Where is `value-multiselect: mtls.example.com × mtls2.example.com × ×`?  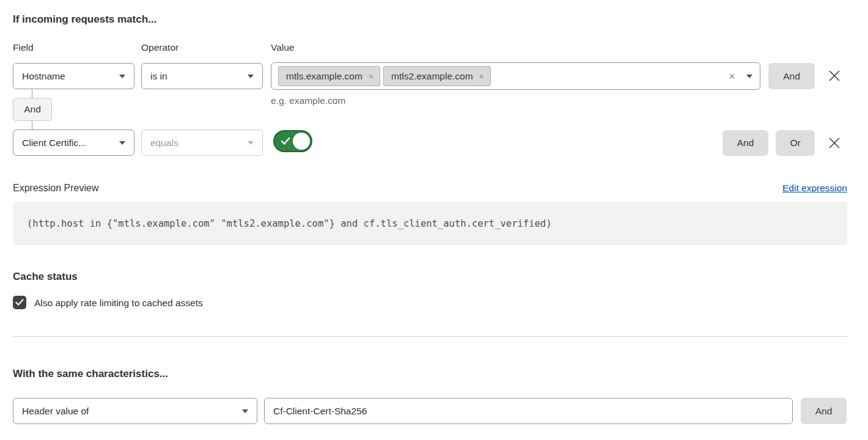 value-multiselect: mtls.example.com × mtls2.example.com × × is located at coordinates (516, 76).